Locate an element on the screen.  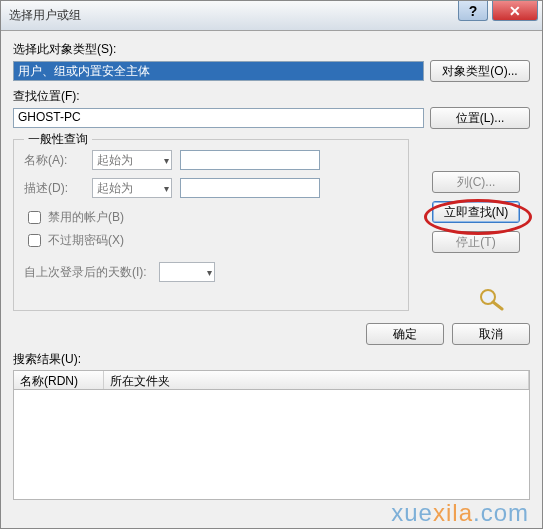
col-name-header: 名称(RDN) is located at coordinates (59, 380).